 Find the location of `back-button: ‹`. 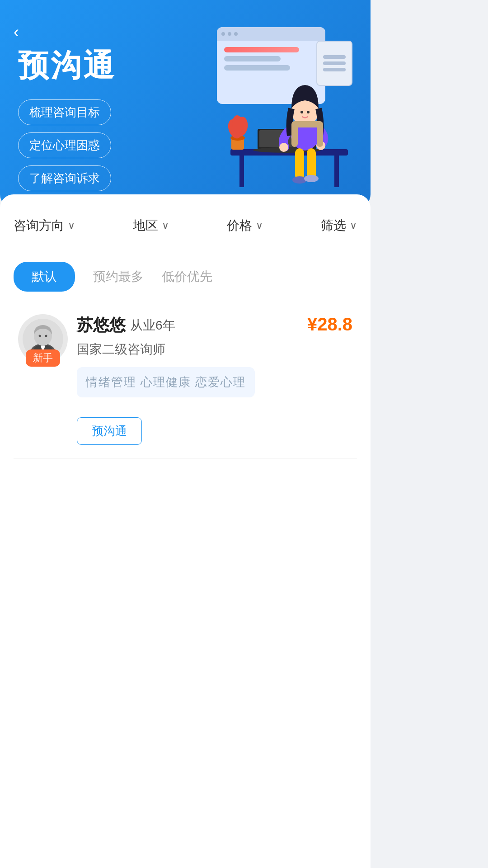

back-button: ‹ is located at coordinates (16, 32).